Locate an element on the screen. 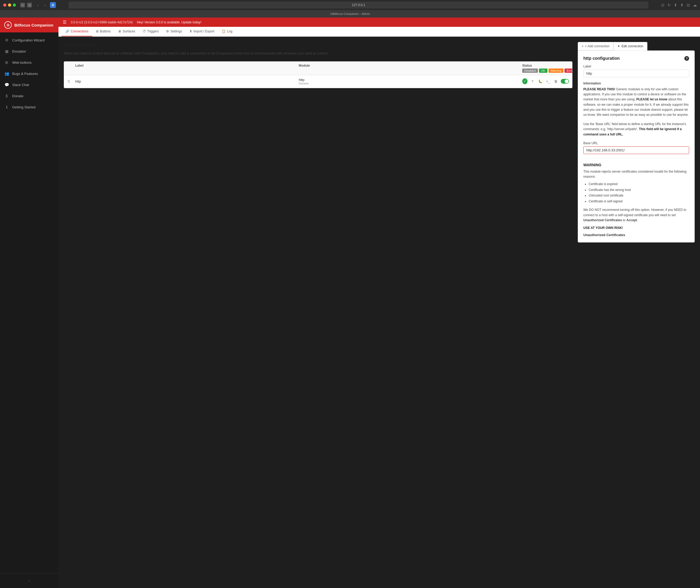 This screenshot has width=700, height=588. warning-item-3: Untrusted root certificate is located at coordinates (639, 196).